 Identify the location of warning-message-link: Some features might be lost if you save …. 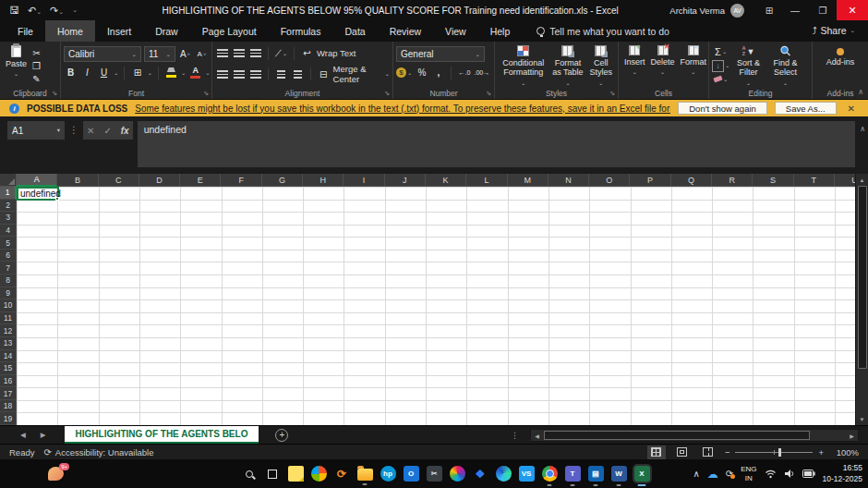
(403, 109).